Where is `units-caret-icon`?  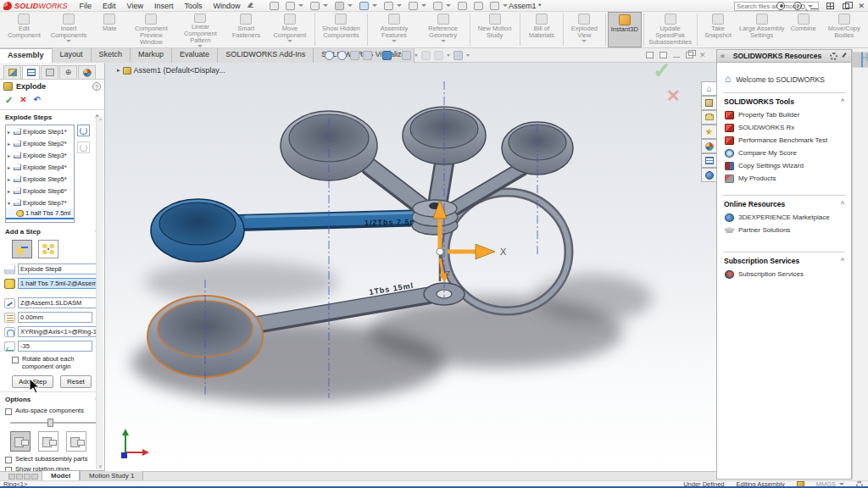
units-caret-icon is located at coordinates (842, 485).